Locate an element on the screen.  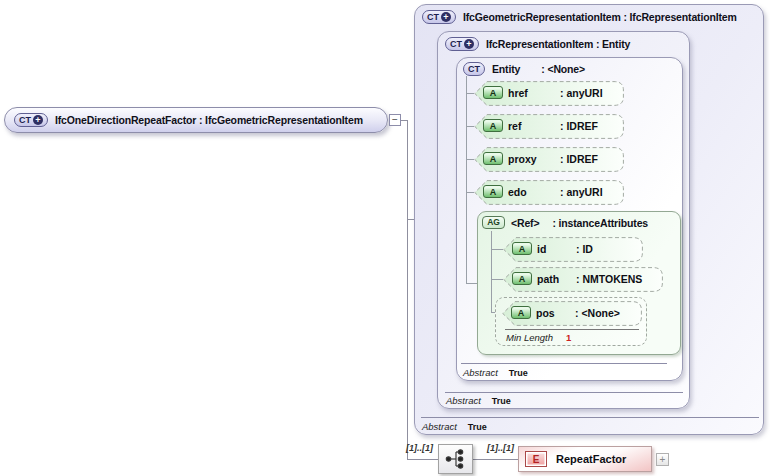
expand-toggle: + is located at coordinates (662, 460).